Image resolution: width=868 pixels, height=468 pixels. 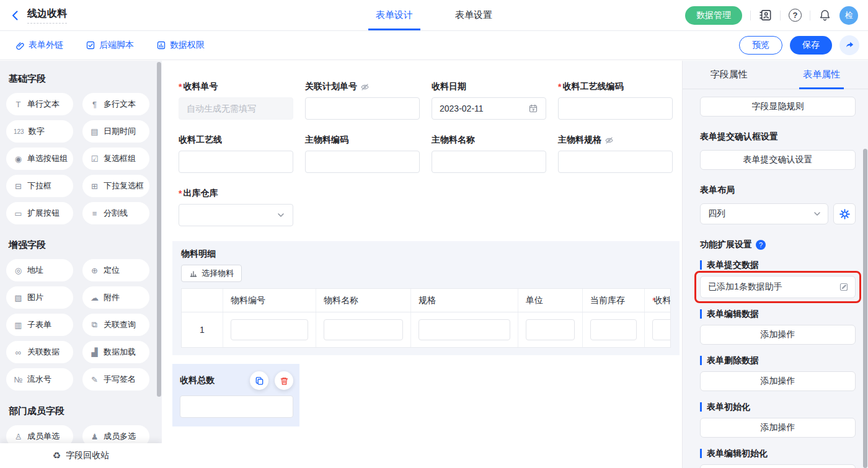 I want to click on save-button: 保存, so click(x=811, y=45).